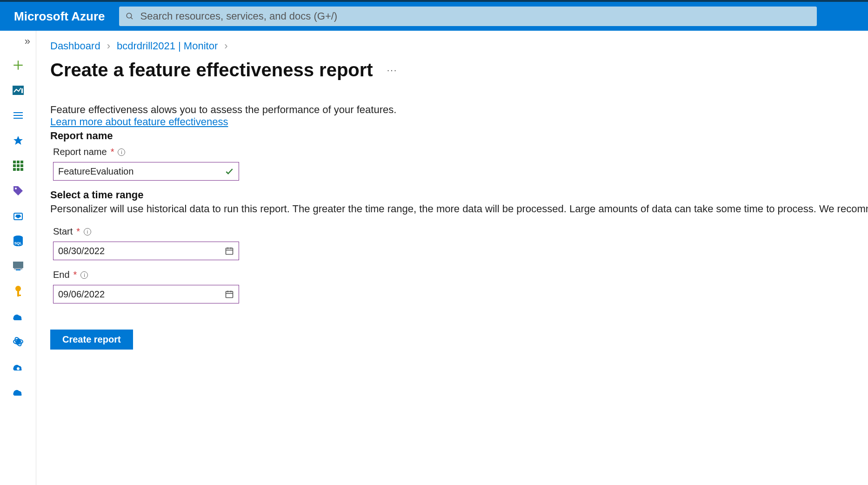  What do you see at coordinates (459, 209) in the screenshot?
I see `time-range-description: Personalizer will use historical data to…` at bounding box center [459, 209].